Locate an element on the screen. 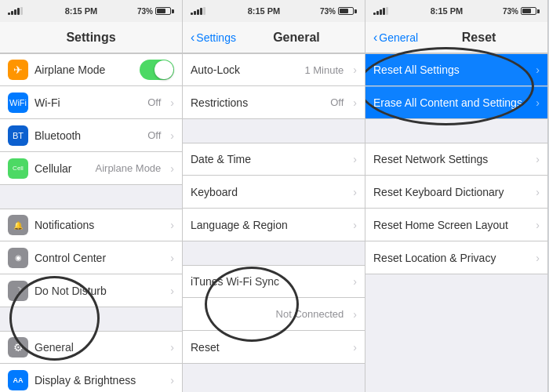 This screenshot has height=392, width=549. item-reset: Reset › is located at coordinates (274, 347).